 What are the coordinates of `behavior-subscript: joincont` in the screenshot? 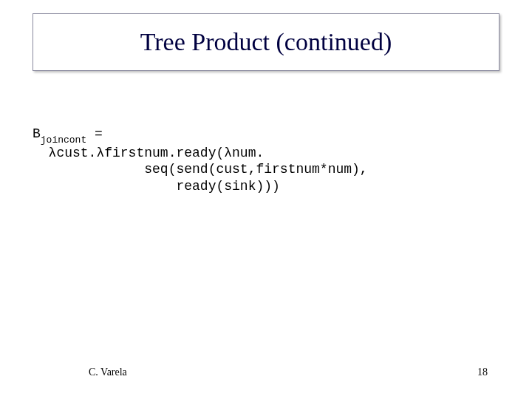 It's located at (64, 140).